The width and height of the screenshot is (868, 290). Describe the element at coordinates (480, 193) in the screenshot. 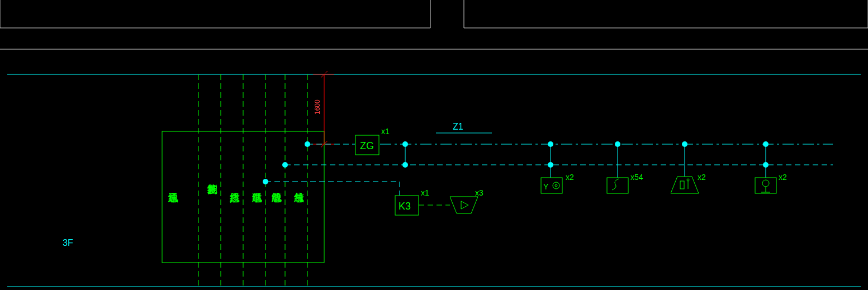

I see `svg-text: x3` at that location.